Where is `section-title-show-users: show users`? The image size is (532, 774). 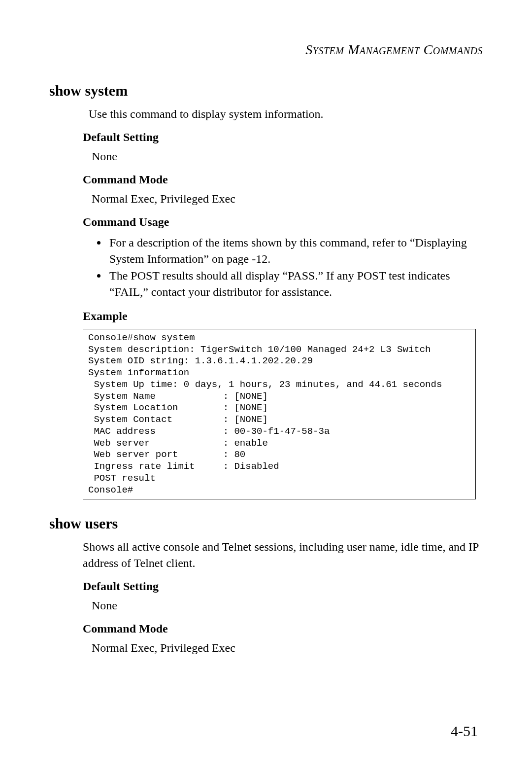 section-title-show-users: show users is located at coordinates (266, 524).